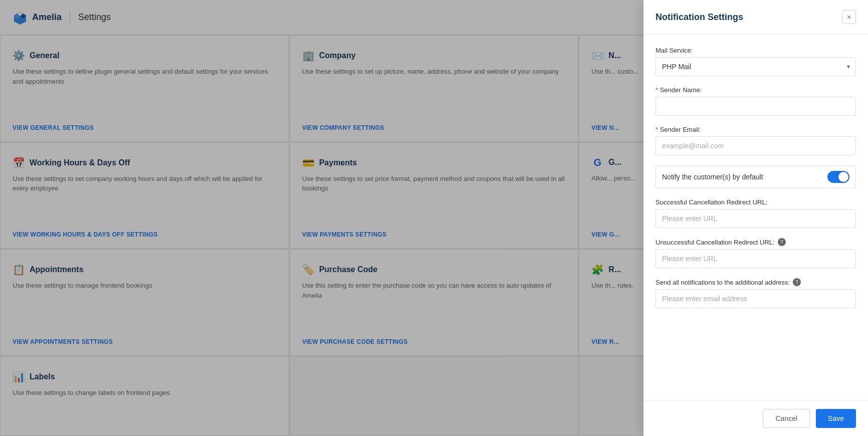  Describe the element at coordinates (756, 259) in the screenshot. I see `unsuccessful-redirect-input` at that location.